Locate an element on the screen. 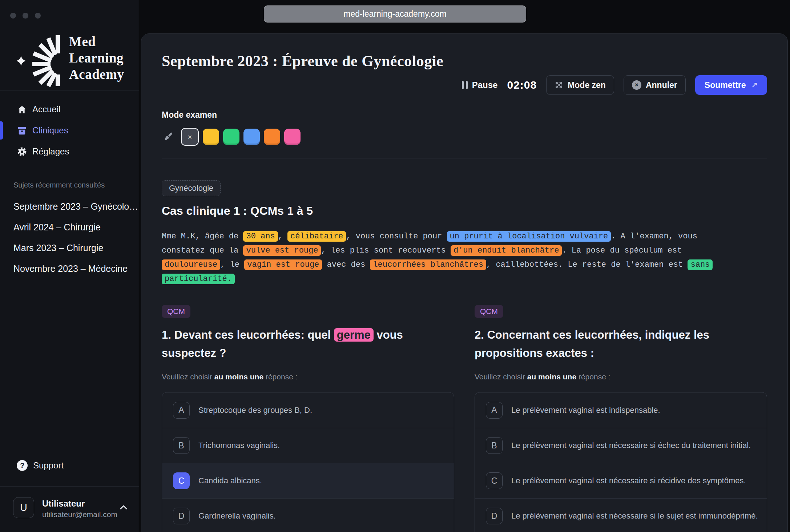  page-title: Septembre 2023 : Épreuve de Gynécologie is located at coordinates (302, 61).